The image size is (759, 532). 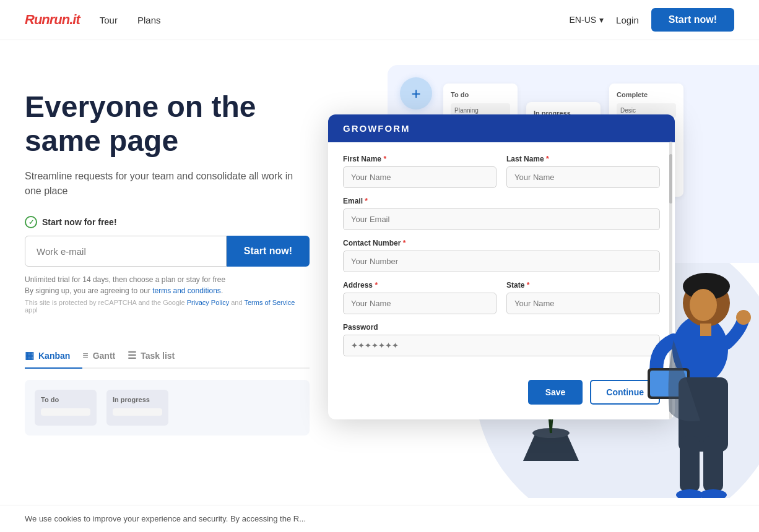 What do you see at coordinates (501, 255) in the screenshot?
I see `contact-row: Contact Number *` at bounding box center [501, 255].